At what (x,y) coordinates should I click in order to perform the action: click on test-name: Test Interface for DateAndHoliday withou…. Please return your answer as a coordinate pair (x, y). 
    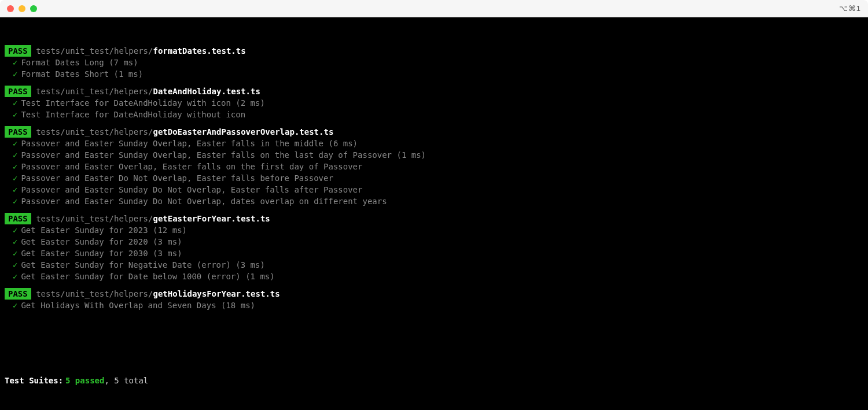
    Looking at the image, I should click on (133, 114).